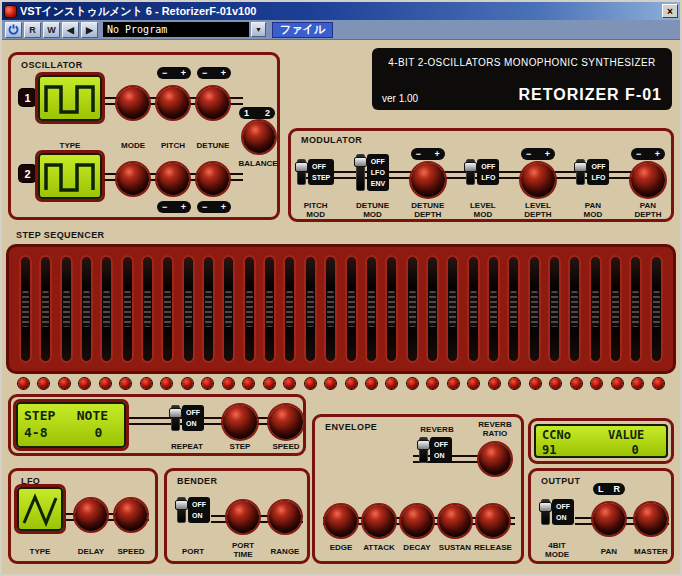 This screenshot has height=576, width=682. I want to click on sustain-knob, so click(455, 521).